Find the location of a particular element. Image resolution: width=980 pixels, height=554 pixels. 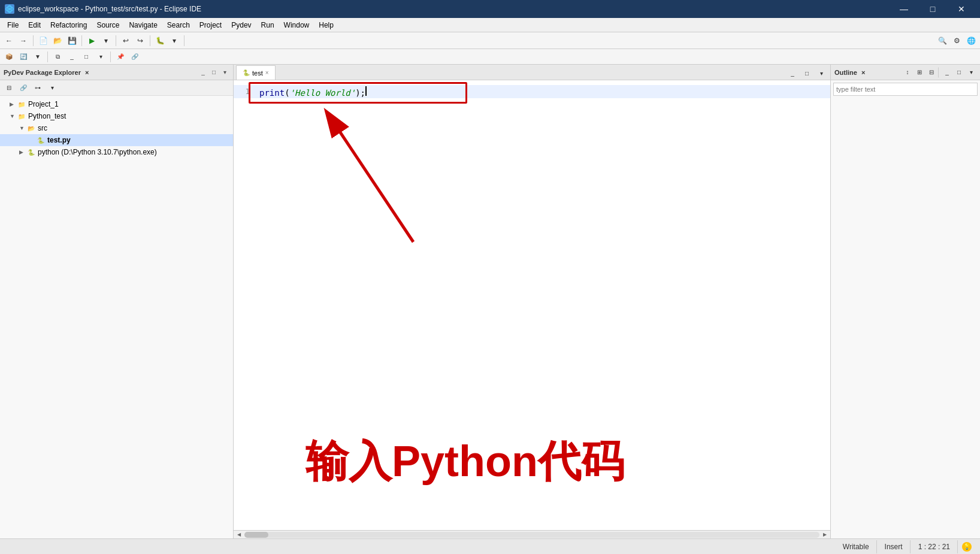

editor-view-menu: ▾ is located at coordinates (821, 73).